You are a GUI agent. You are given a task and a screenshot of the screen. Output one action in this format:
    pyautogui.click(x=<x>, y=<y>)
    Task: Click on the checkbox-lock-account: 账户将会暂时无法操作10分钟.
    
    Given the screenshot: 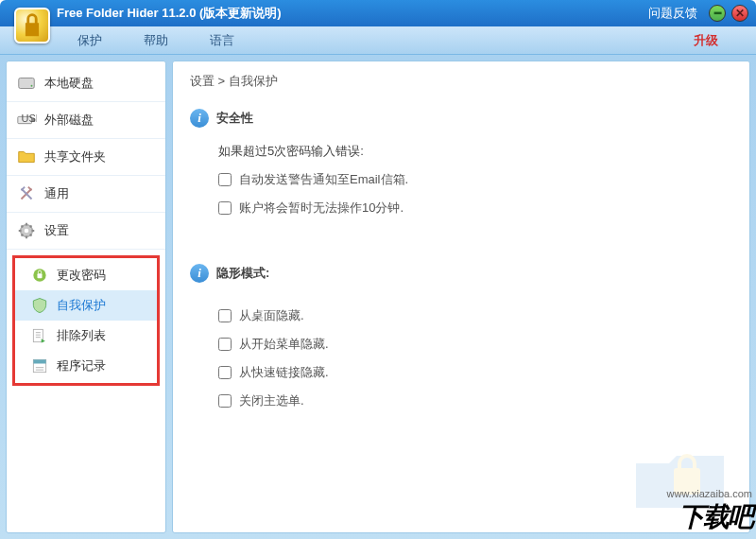 What is the action you would take?
    pyautogui.click(x=475, y=208)
    